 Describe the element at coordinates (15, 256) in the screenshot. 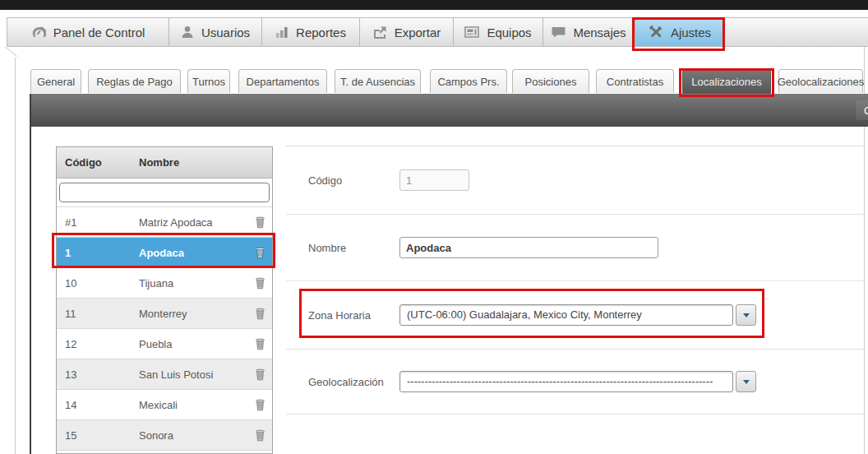

I see `panel-border-left` at that location.